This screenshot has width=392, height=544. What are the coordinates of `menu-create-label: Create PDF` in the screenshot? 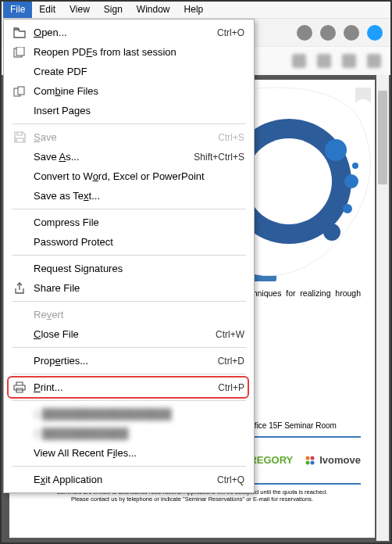 It's located at (139, 72).